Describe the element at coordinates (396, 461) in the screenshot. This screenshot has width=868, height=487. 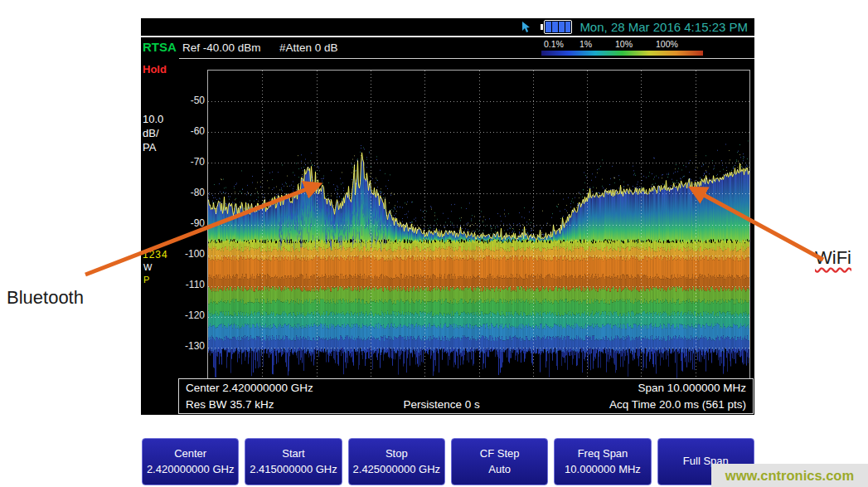
I see `softkey-stop: Stop 2.425000000 GHz` at that location.